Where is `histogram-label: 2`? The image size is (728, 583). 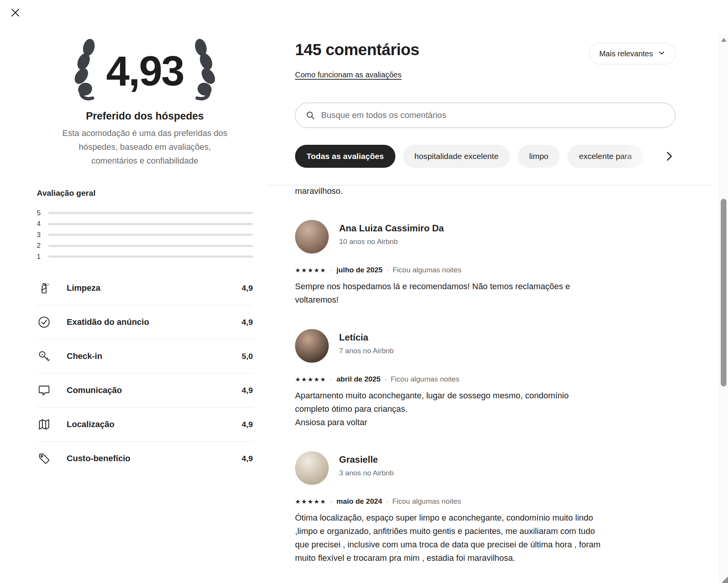
histogram-label: 2 is located at coordinates (41, 246).